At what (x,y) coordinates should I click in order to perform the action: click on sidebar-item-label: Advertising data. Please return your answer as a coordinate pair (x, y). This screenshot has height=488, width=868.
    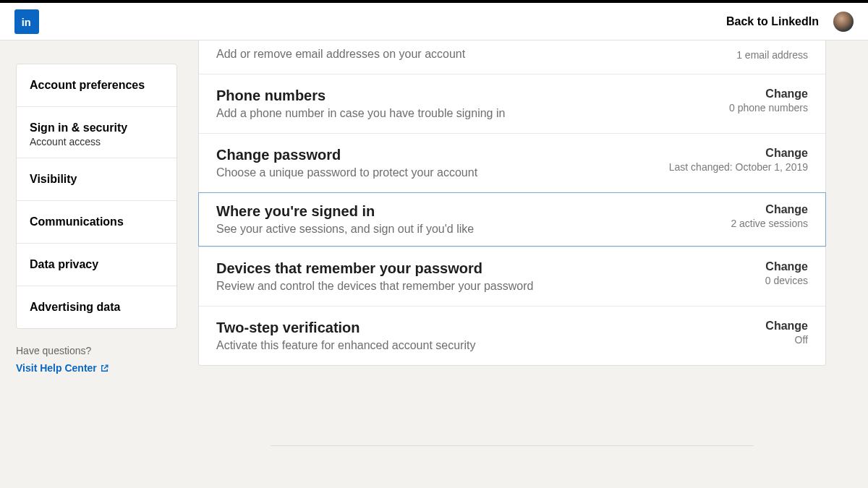
    Looking at the image, I should click on (75, 307).